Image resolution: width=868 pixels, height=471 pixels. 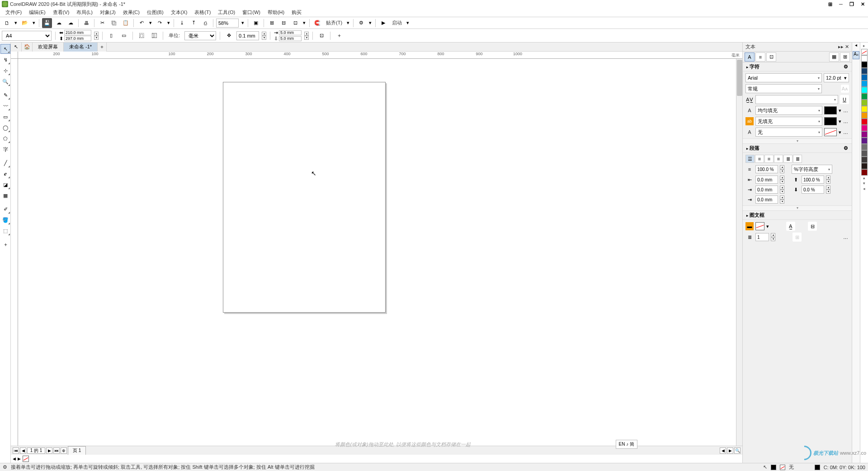 What do you see at coordinates (863, 4) in the screenshot?
I see `close-button: ✕` at bounding box center [863, 4].